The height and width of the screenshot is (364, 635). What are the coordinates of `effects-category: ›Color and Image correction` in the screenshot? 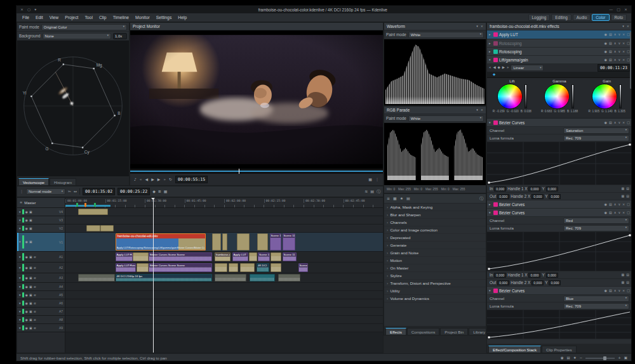 It's located at (435, 230).